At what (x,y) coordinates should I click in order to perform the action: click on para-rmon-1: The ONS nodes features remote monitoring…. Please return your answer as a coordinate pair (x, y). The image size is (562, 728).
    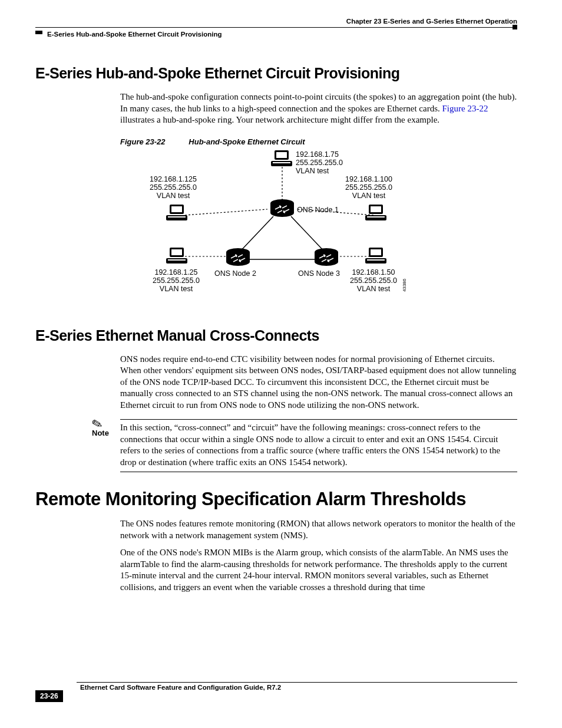
    Looking at the image, I should click on (319, 529).